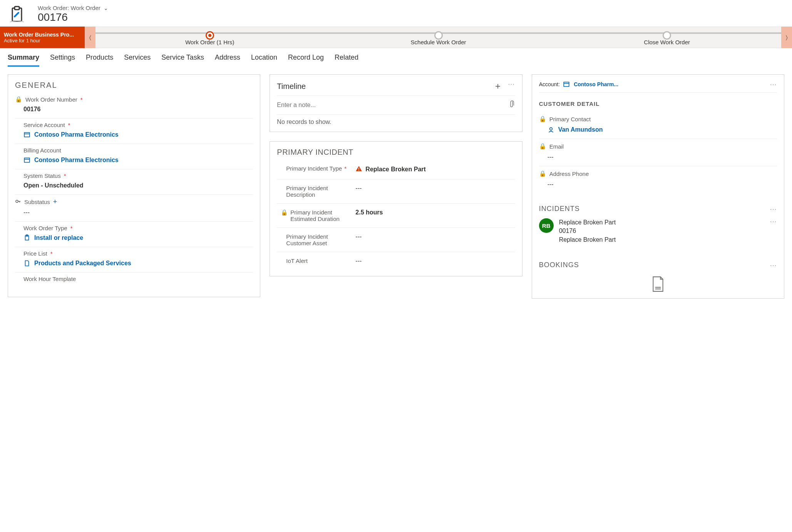  I want to click on field-price-list: Price List * Products and Packaged Servi…, so click(134, 260).